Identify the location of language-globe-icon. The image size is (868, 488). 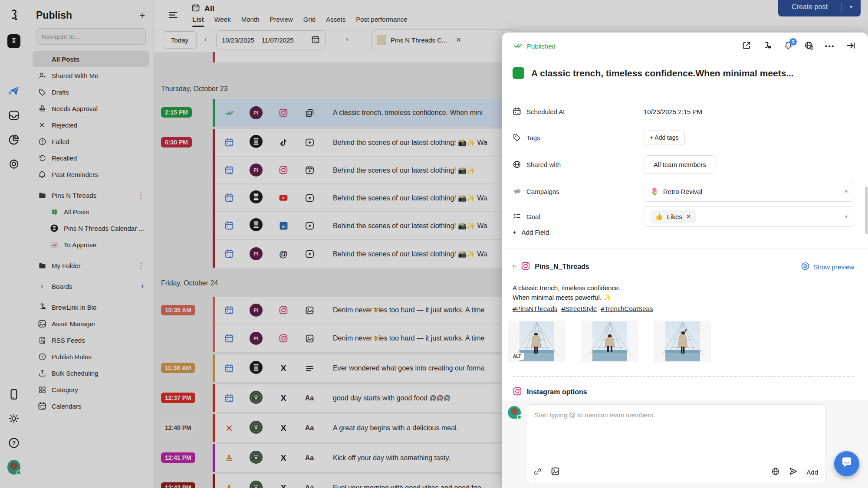
(809, 46).